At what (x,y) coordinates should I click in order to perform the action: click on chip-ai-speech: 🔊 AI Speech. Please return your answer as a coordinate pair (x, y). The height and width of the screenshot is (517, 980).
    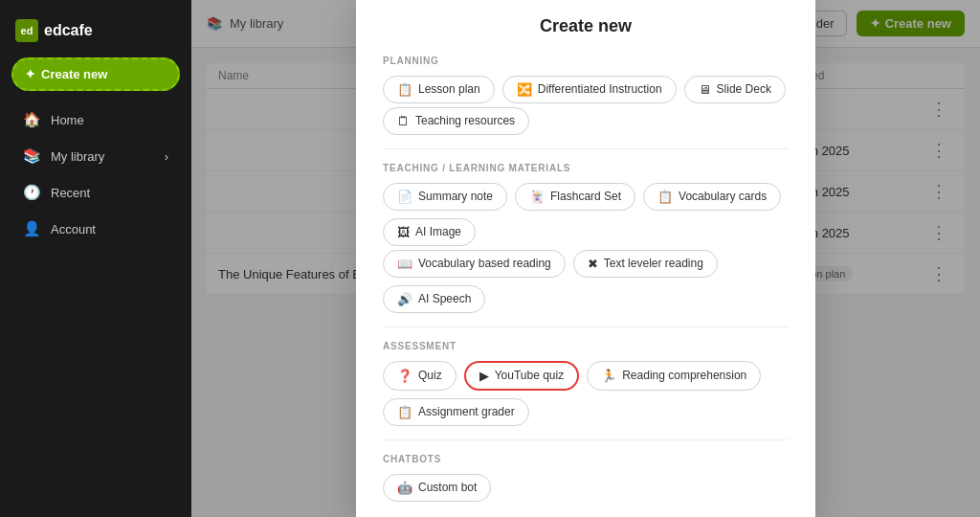
    Looking at the image, I should click on (434, 299).